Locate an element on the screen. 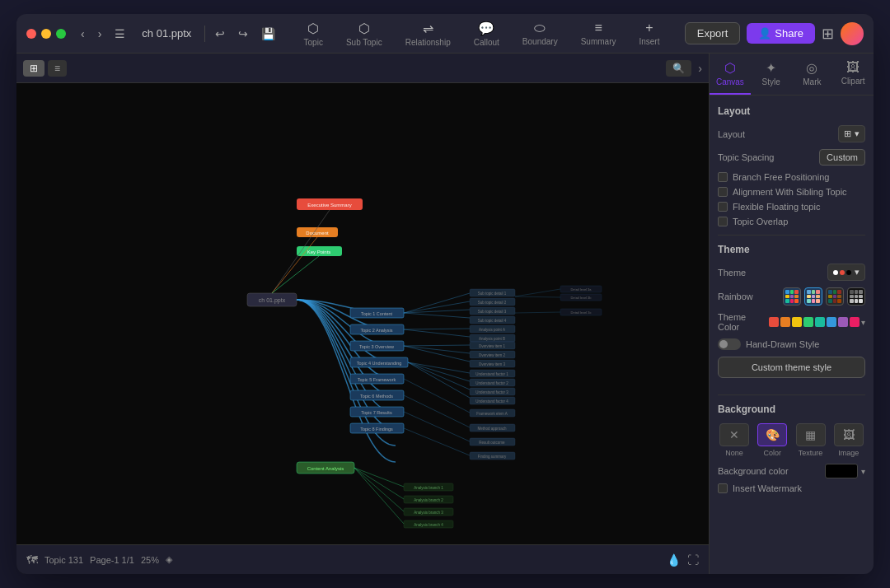 This screenshot has width=890, height=588. svg-text: Sub topic detail 3 is located at coordinates (493, 311).